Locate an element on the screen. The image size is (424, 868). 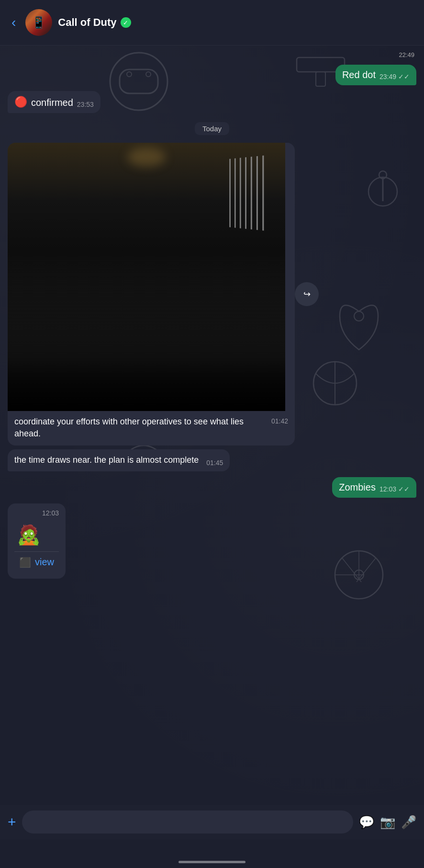
bubble-meta-zombies: 12:03 ✓✓ is located at coordinates (394, 489).